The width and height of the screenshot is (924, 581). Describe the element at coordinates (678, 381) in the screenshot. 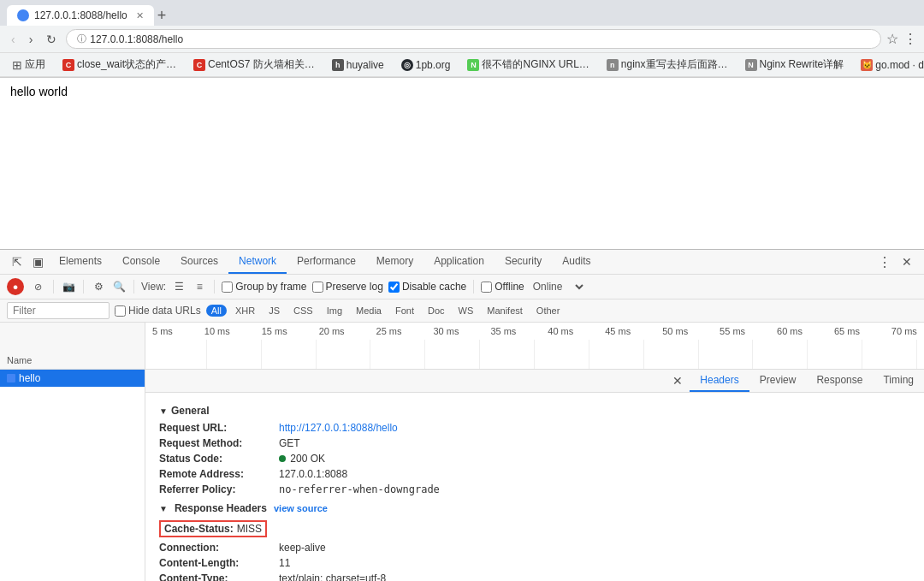

I see `details-close-button: ✕` at that location.